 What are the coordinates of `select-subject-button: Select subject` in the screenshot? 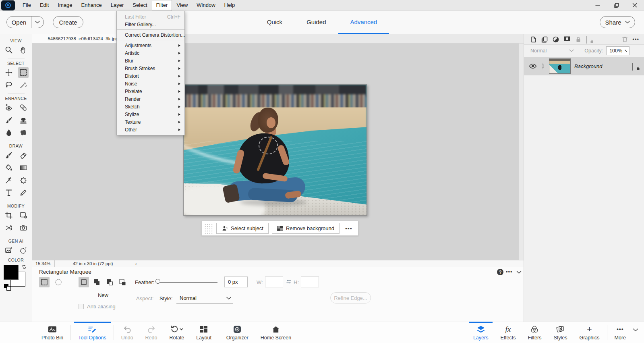 It's located at (242, 228).